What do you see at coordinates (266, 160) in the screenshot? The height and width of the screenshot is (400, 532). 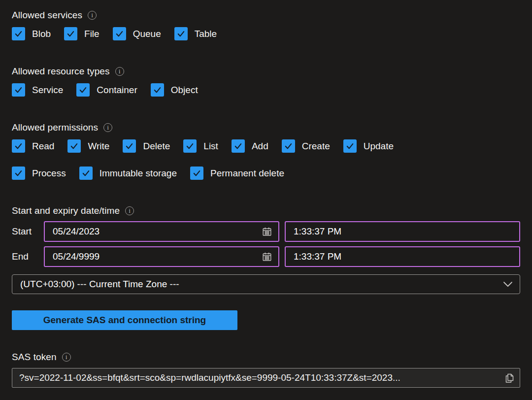 I see `allowed-permissions-checkbox-group: ReadWriteDeleteListAddCreateUpdateProces…` at bounding box center [266, 160].